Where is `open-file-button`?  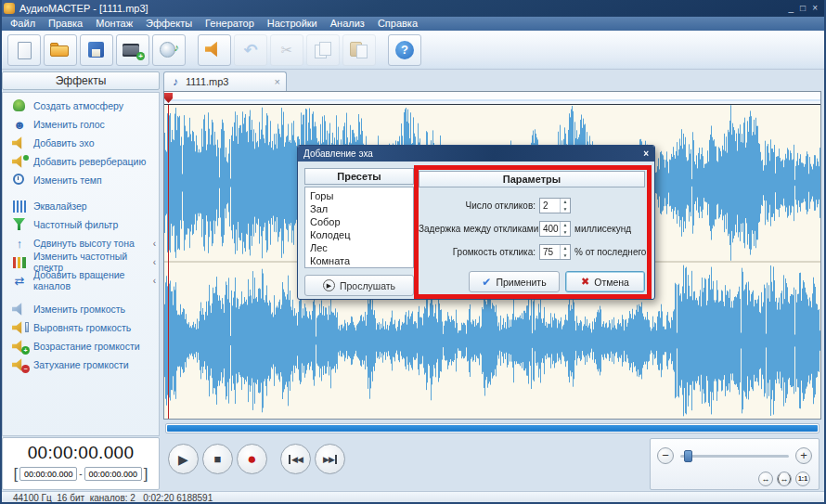
open-file-button is located at coordinates (60, 50).